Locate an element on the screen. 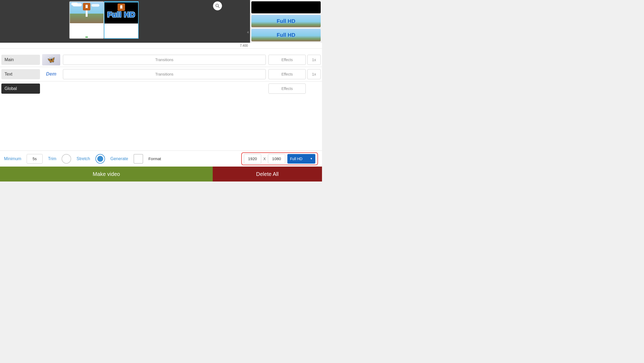 This screenshot has width=644, height=363. text-track-row: Text Dem Transitions Effects 1x is located at coordinates (161, 74).